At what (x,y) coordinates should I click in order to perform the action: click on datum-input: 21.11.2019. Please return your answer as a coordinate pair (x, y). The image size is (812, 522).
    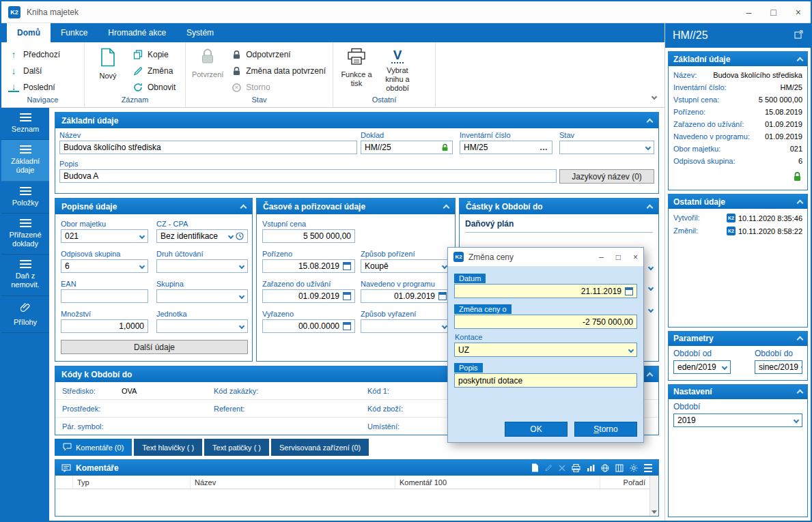
    Looking at the image, I should click on (546, 291).